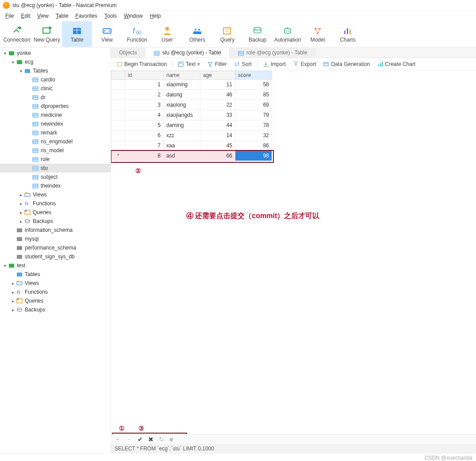 Image resolution: width=476 pixels, height=461 pixels. What do you see at coordinates (55, 230) in the screenshot?
I see `tree-item-information_schema: information_schema` at bounding box center [55, 230].